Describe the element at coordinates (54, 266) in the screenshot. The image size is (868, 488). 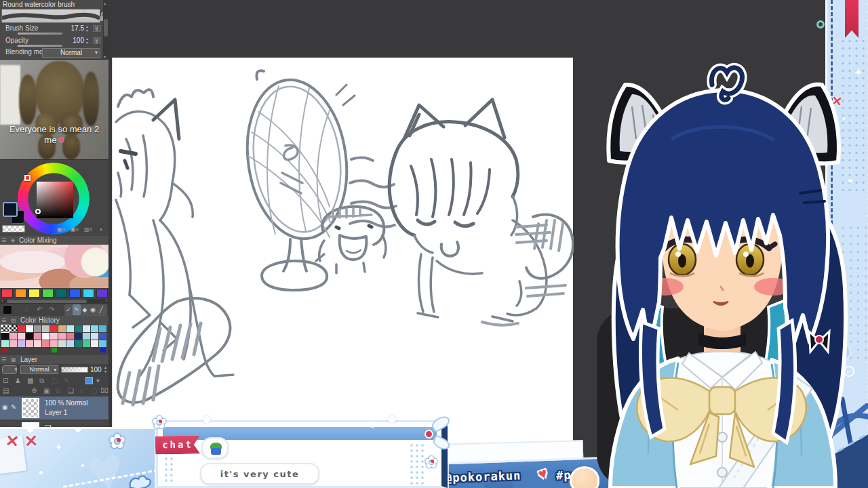
I see `color-mixing-area` at that location.